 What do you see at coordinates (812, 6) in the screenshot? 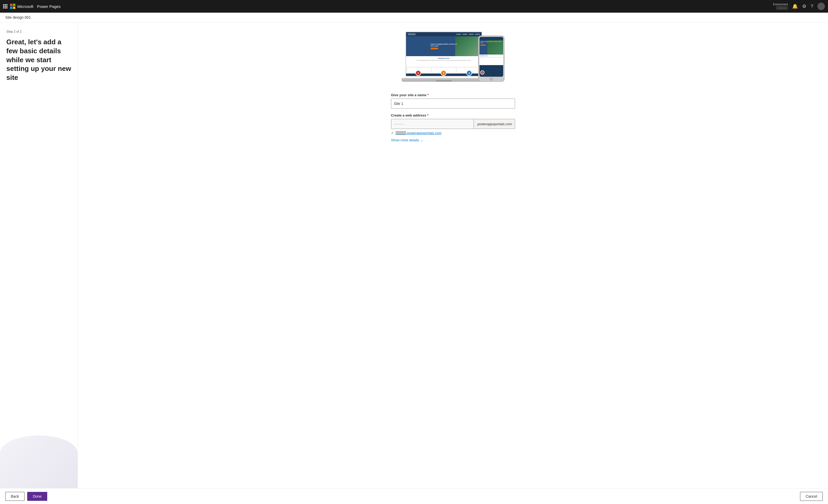
I see `help-icon: ?` at bounding box center [812, 6].